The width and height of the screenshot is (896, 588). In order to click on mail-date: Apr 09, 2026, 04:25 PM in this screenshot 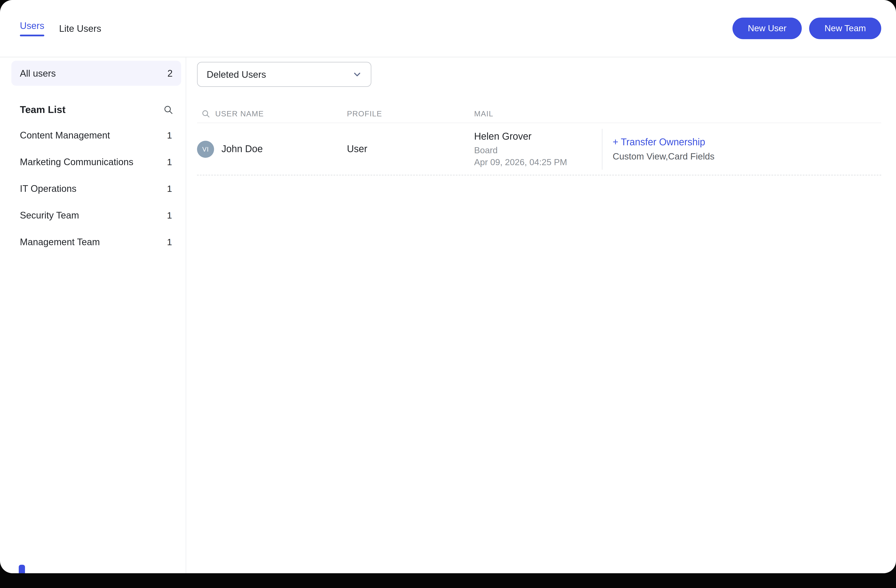, I will do `click(538, 162)`.